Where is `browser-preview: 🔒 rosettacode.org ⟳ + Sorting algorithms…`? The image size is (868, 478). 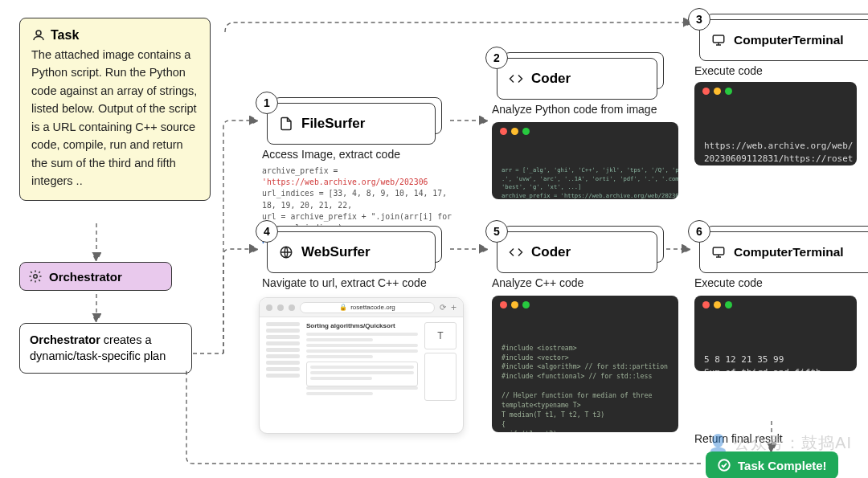 browser-preview: 🔒 rosettacode.org ⟳ + Sorting algorithms… is located at coordinates (362, 366).